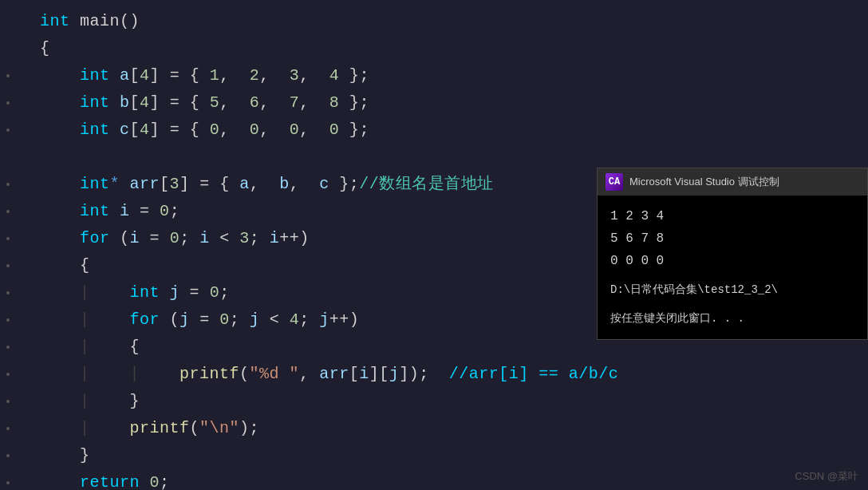 The image size is (868, 490). Describe the element at coordinates (614, 182) in the screenshot. I see `console-icon: CA` at that location.